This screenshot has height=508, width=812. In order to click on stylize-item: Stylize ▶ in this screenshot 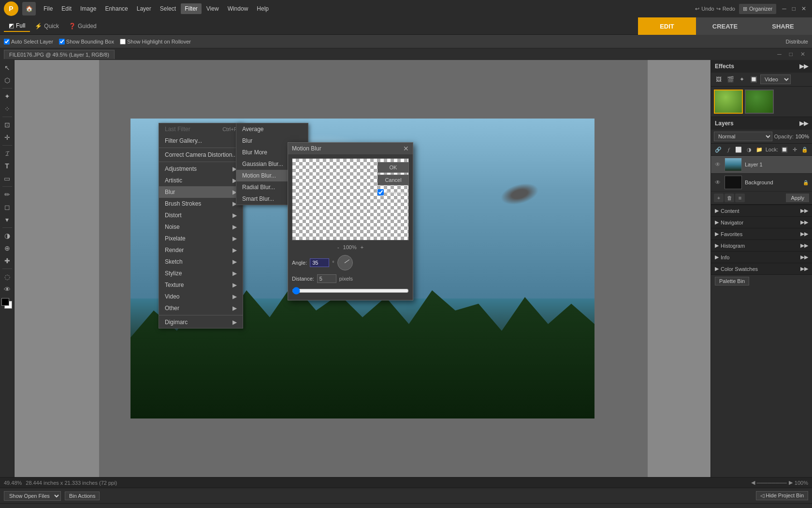, I will do `click(201, 273)`.